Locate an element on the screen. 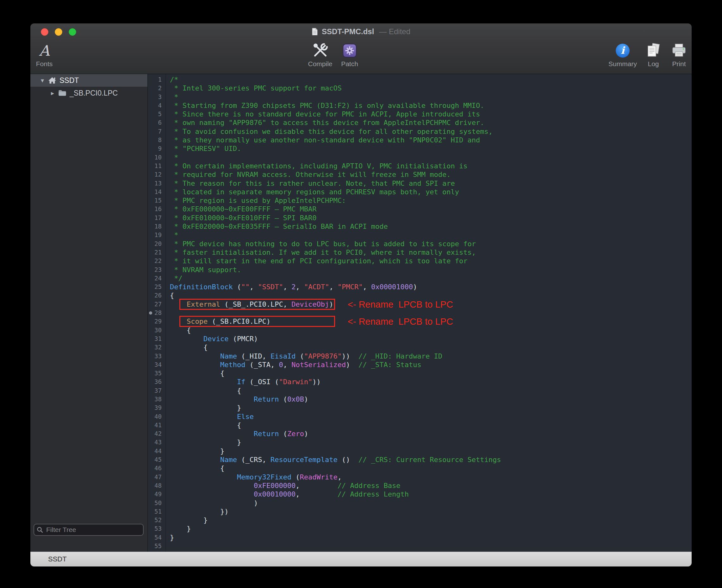 The width and height of the screenshot is (722, 588). log-button: Log is located at coordinates (654, 55).